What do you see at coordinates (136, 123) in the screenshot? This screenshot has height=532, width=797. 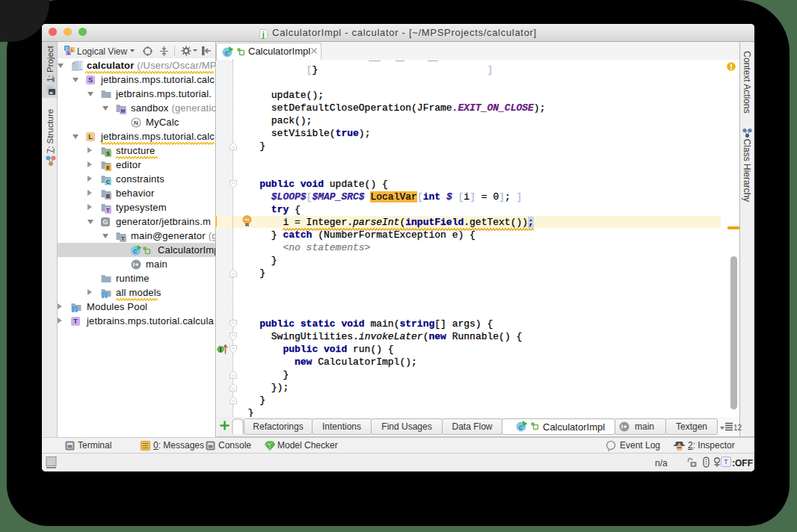 I see `svg-text: N` at bounding box center [136, 123].